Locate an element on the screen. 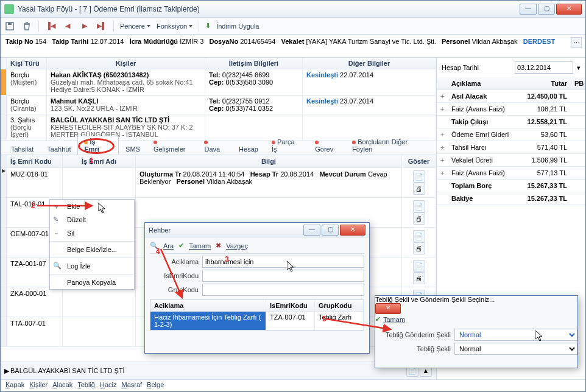 The width and height of the screenshot is (586, 392). tamam-link: Tamam is located at coordinates (200, 246).